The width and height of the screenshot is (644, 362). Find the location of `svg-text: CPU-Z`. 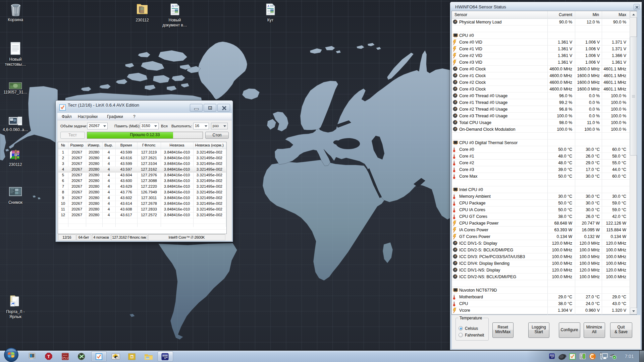

svg-text: CPU-Z is located at coordinates (65, 358).